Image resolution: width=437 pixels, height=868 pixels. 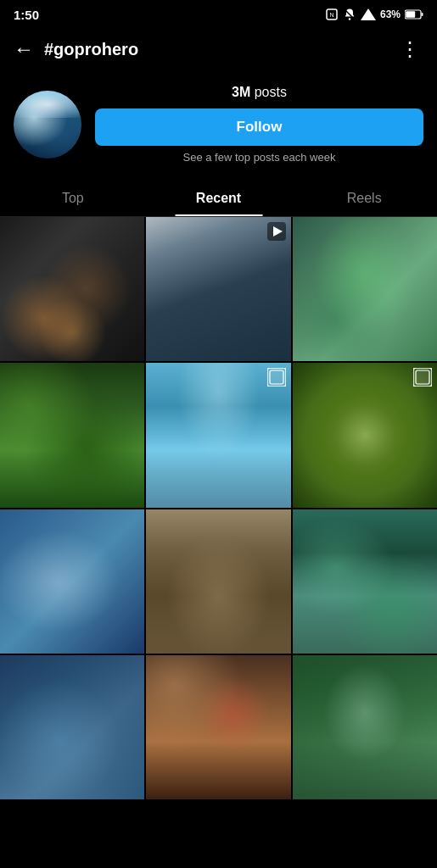 What do you see at coordinates (365, 435) in the screenshot?
I see `grid-item-eye` at bounding box center [365, 435].